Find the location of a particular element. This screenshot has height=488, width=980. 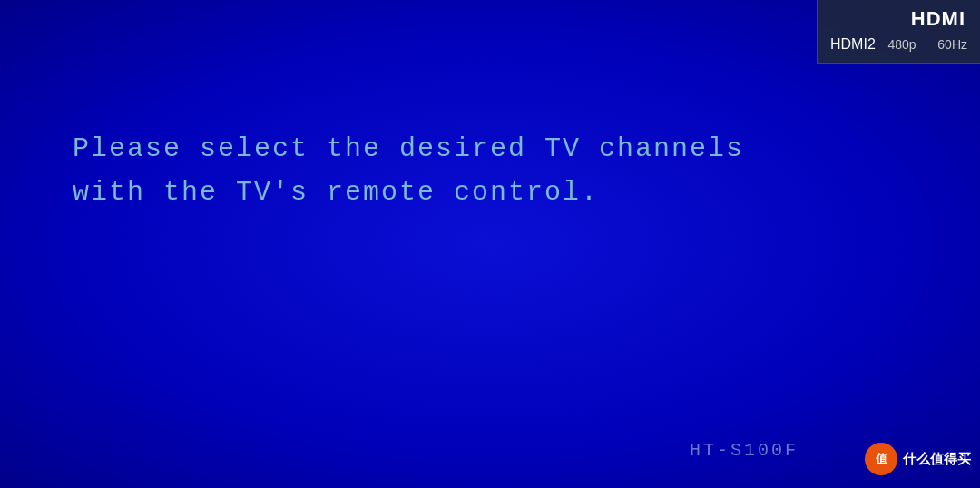

model-label: HT-S100F is located at coordinates (744, 450).